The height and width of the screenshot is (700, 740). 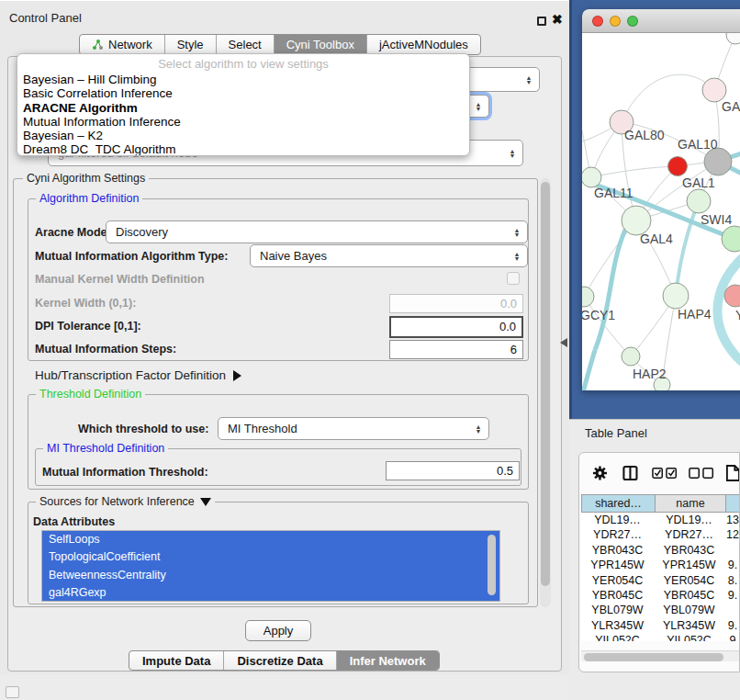 I want to click on table-horizontal-scrollbar, so click(x=660, y=656).